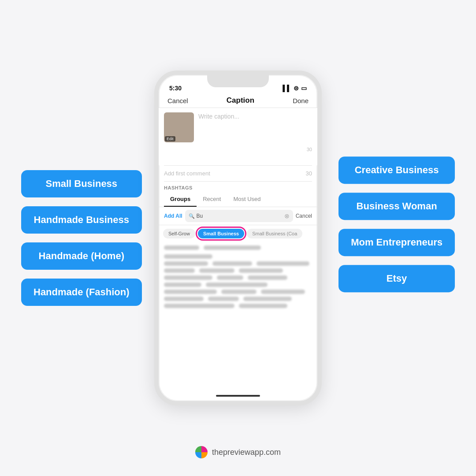 The image size is (476, 476). What do you see at coordinates (219, 116) in the screenshot?
I see `caption-placeholder: Write caption...` at bounding box center [219, 116].